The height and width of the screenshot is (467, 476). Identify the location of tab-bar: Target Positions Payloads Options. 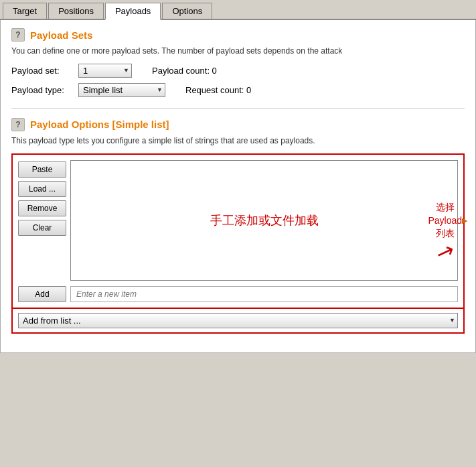
(238, 10).